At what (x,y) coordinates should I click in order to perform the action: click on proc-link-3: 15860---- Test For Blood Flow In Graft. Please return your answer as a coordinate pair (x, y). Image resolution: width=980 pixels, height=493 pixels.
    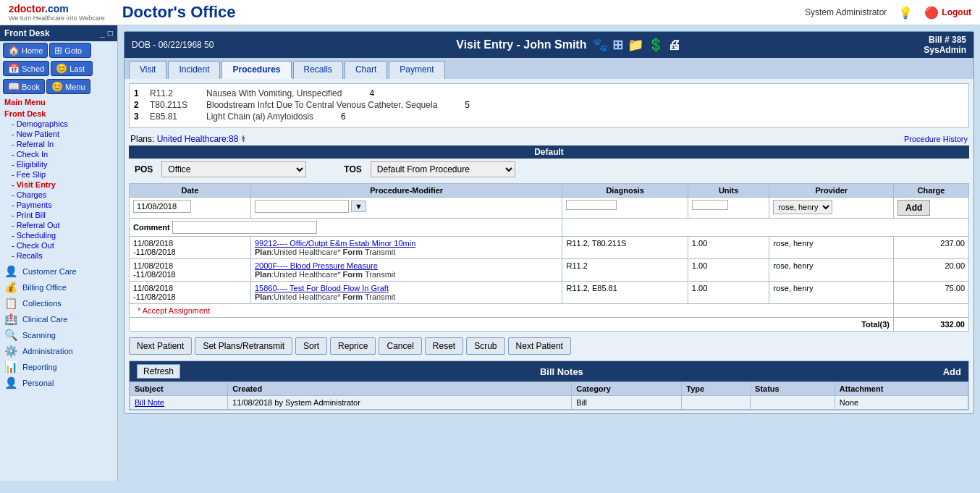
    Looking at the image, I should click on (321, 288).